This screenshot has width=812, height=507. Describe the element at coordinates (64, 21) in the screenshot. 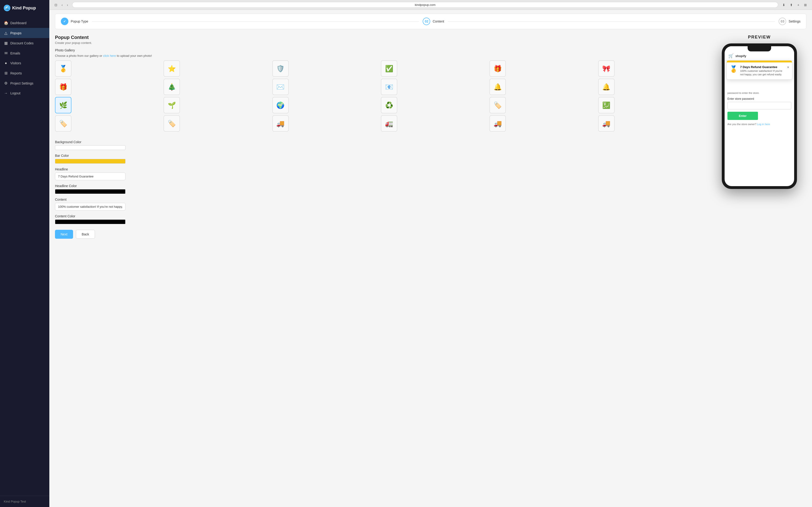

I see `step-1-circle: ✓` at that location.